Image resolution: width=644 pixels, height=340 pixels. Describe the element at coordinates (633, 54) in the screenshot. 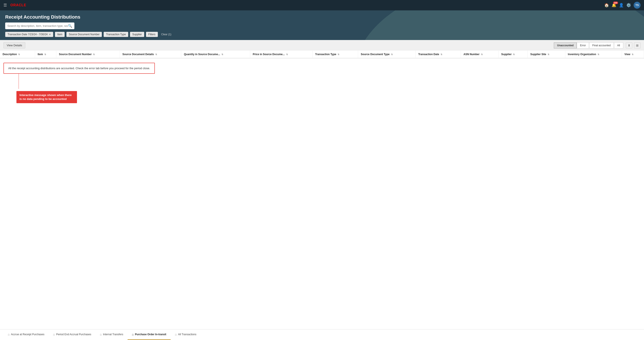

I see `col-header-view: View ⇅` at that location.